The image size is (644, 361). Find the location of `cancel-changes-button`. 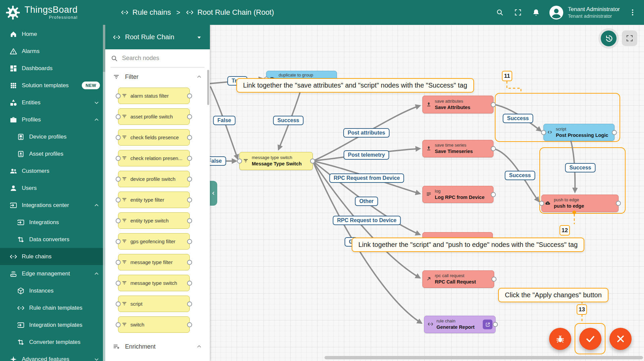

cancel-changes-button is located at coordinates (621, 339).